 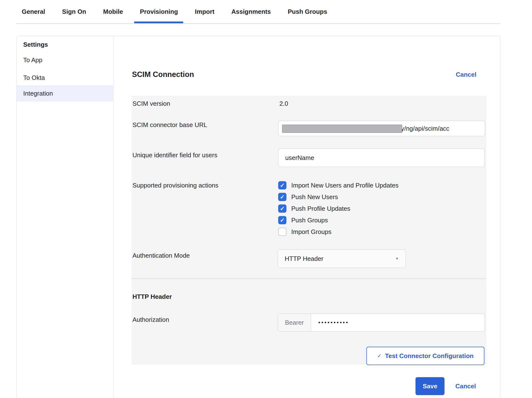 What do you see at coordinates (74, 12) in the screenshot?
I see `tab-sign-on: Sign On` at bounding box center [74, 12].